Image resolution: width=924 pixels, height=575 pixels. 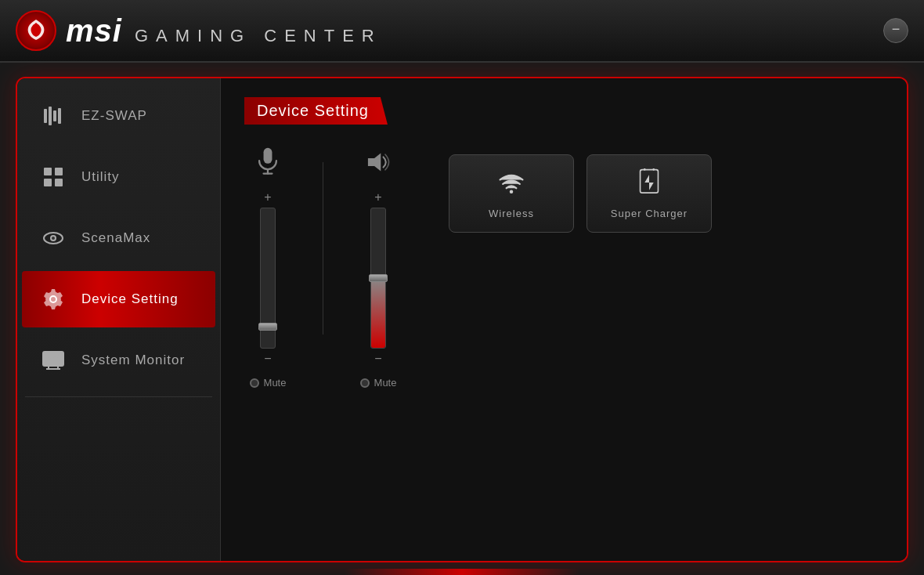 What do you see at coordinates (378, 278) in the screenshot?
I see `volume-slider-thumb` at bounding box center [378, 278].